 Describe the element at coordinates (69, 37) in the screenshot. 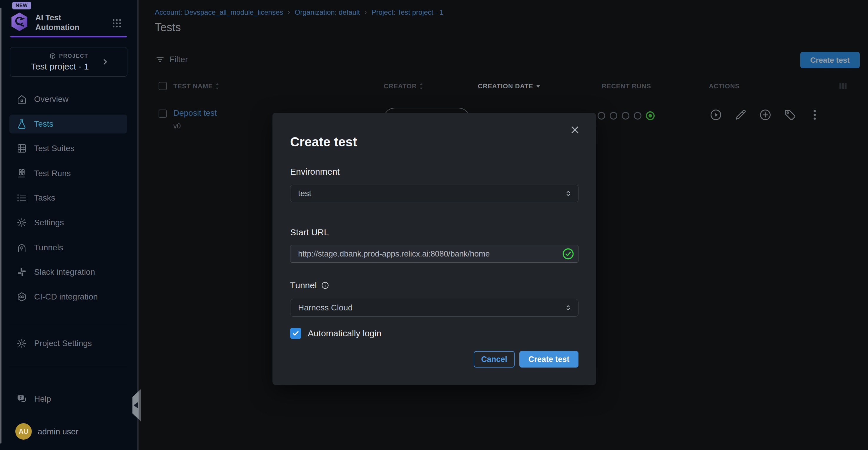

I see `module-accent-divider` at that location.